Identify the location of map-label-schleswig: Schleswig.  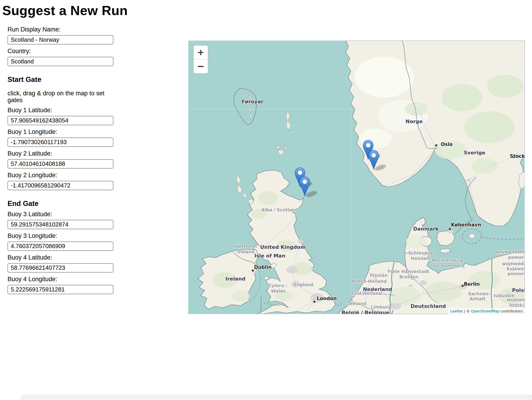
(420, 253).